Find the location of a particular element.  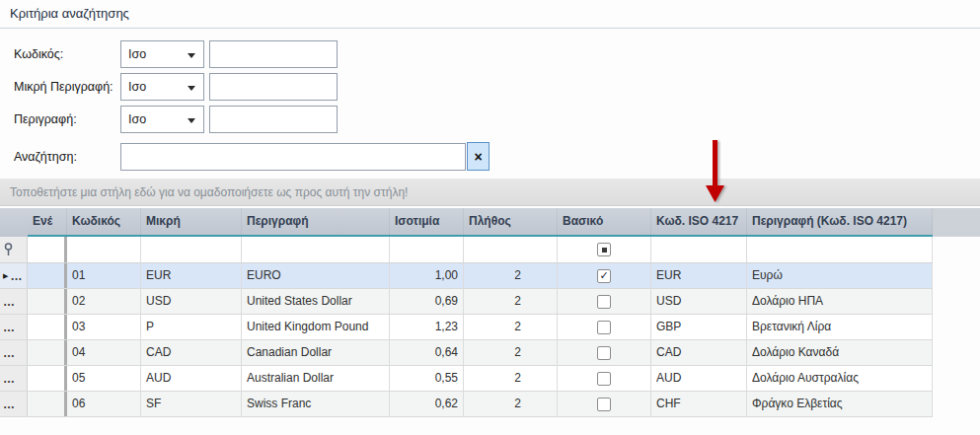

cell-rate: 0,69 is located at coordinates (426, 302).